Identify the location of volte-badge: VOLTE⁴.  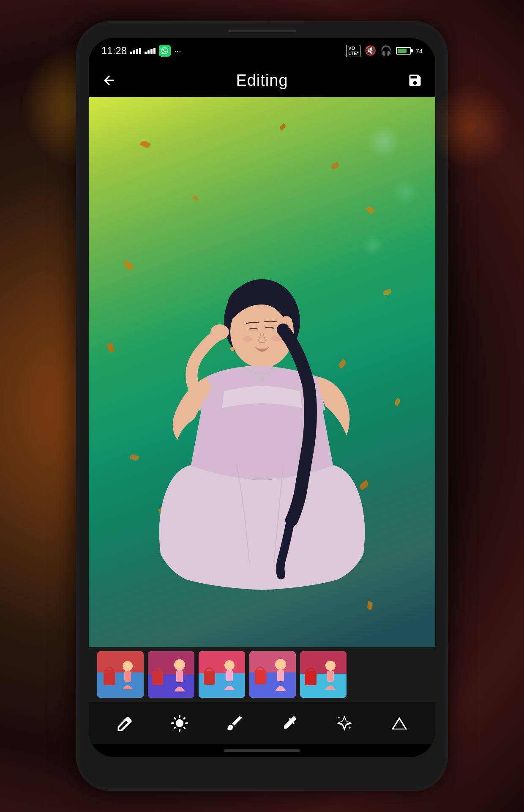
(353, 51).